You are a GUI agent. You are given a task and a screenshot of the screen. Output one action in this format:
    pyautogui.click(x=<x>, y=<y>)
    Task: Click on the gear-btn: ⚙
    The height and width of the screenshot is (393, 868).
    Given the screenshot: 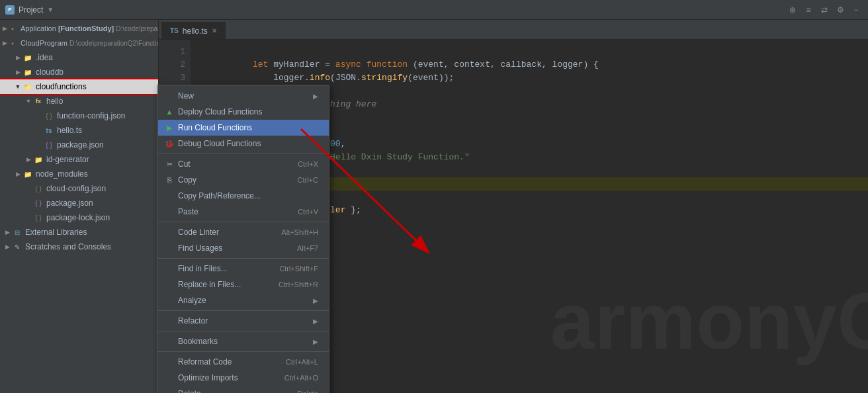 What is the action you would take?
    pyautogui.click(x=840, y=10)
    